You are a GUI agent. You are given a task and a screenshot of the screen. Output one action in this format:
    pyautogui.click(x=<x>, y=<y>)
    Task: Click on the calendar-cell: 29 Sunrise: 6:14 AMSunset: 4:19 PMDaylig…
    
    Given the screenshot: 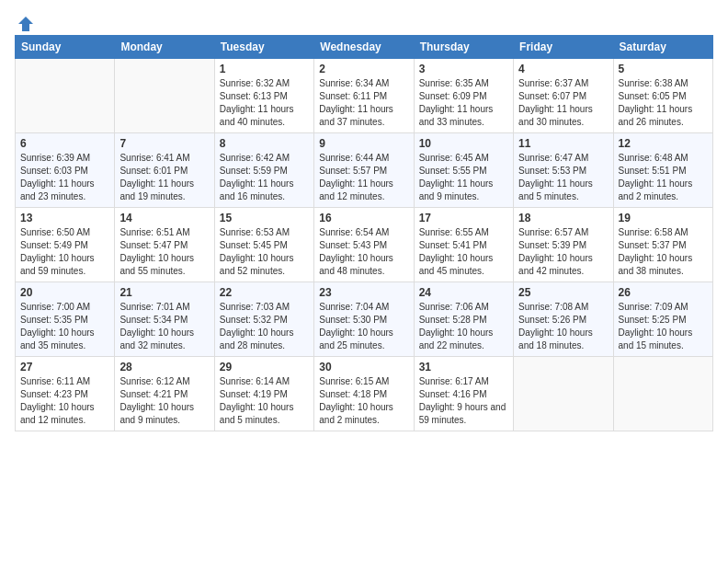 What is the action you would take?
    pyautogui.click(x=264, y=394)
    